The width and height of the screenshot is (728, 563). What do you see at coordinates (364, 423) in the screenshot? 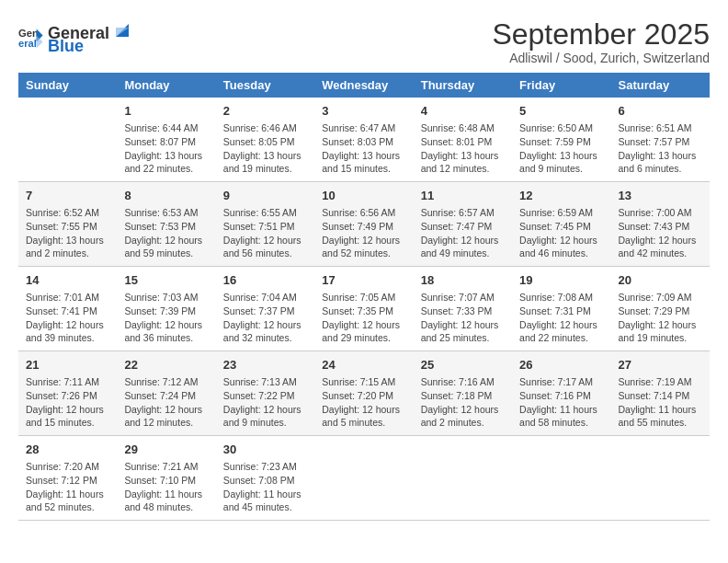
I see `cell-line: and 5 minutes.` at bounding box center [364, 423].